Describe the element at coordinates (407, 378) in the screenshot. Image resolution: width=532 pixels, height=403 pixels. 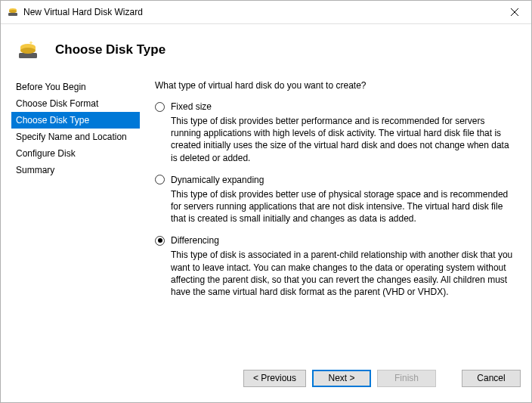
I see `finish-button: Finish` at that location.